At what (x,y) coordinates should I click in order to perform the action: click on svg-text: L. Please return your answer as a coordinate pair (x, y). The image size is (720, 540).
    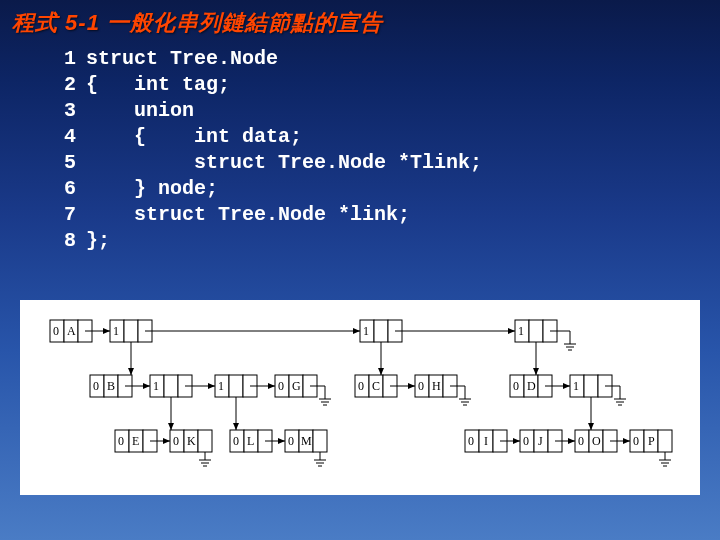
    Looking at the image, I should click on (250, 441).